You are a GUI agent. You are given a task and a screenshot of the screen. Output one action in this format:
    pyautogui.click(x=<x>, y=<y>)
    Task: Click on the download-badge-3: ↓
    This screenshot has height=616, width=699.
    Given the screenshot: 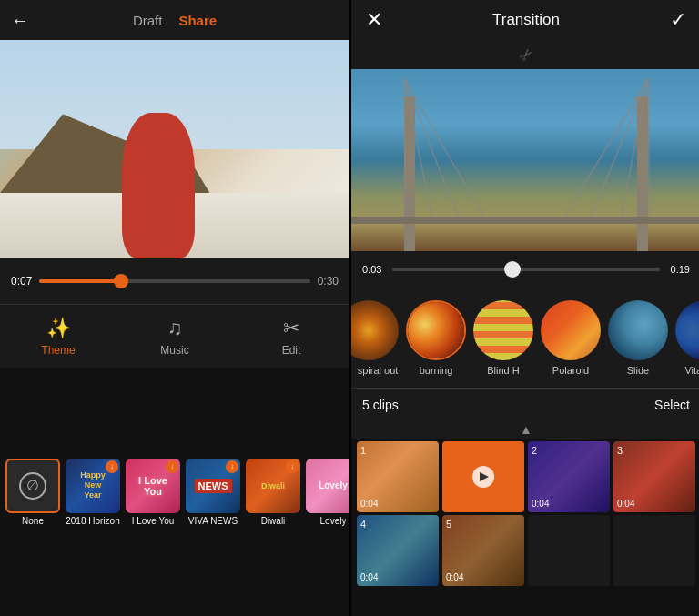 What is the action you would take?
    pyautogui.click(x=232, y=467)
    